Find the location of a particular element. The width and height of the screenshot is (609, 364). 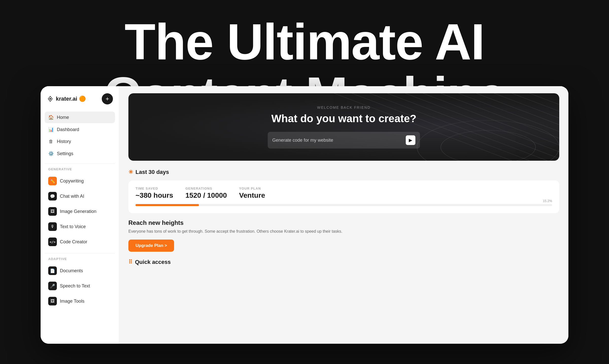

nav-item-settings: ⚙️ Settings is located at coordinates (80, 154).